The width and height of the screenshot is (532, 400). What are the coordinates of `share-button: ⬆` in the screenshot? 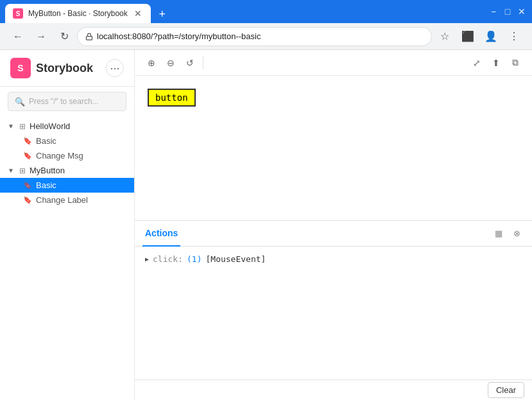 It's located at (496, 63).